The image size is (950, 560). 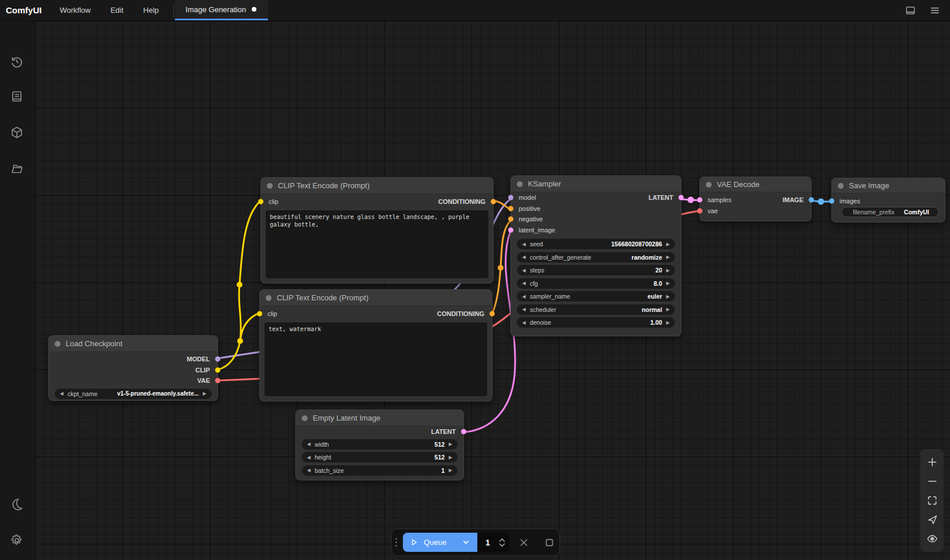 What do you see at coordinates (217, 381) in the screenshot?
I see `output-slot-vae` at bounding box center [217, 381].